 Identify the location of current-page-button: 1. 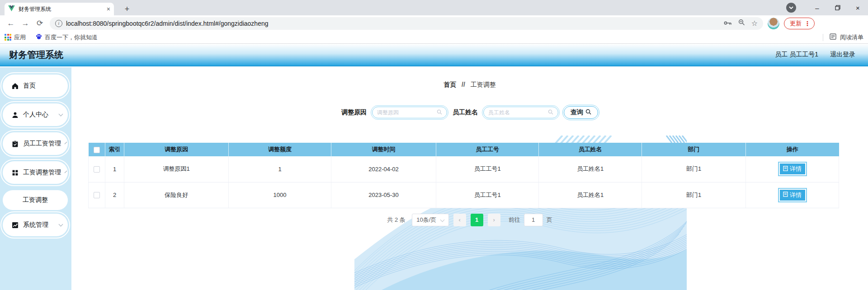
(477, 220).